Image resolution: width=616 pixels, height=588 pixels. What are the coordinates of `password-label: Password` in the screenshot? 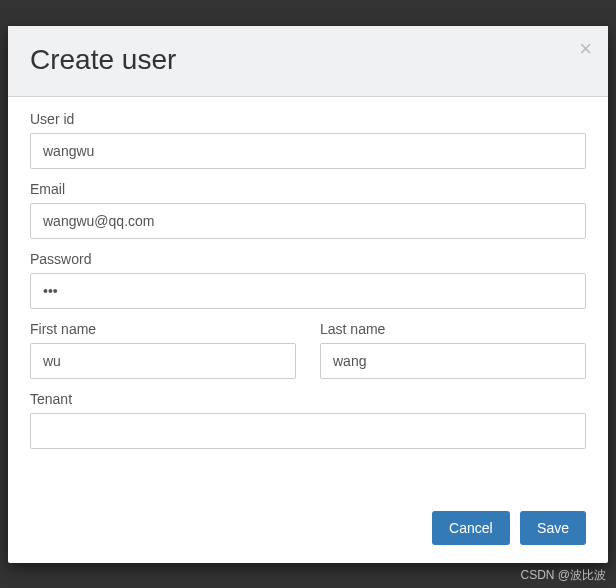 It's located at (308, 259).